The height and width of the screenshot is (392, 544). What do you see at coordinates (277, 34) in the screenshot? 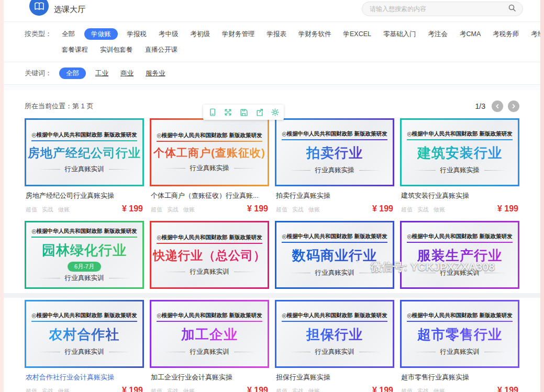
I see `type-option-学报表: 学报表` at bounding box center [277, 34].